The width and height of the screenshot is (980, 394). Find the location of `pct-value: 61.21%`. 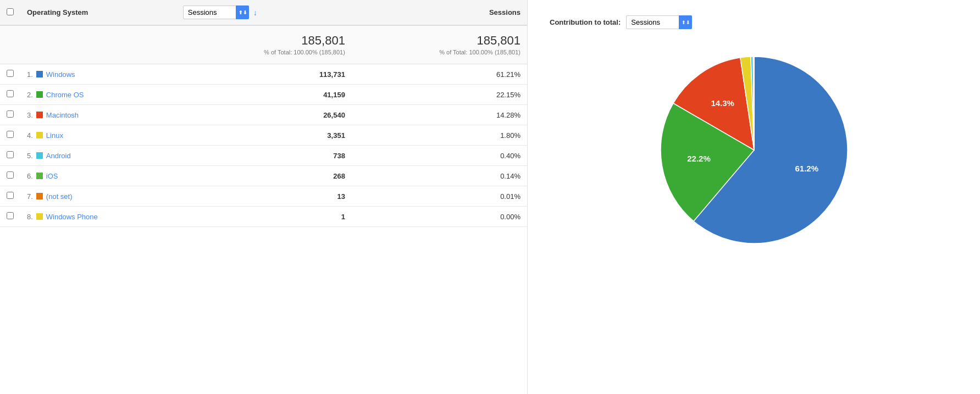

pct-value: 61.21% is located at coordinates (440, 75).